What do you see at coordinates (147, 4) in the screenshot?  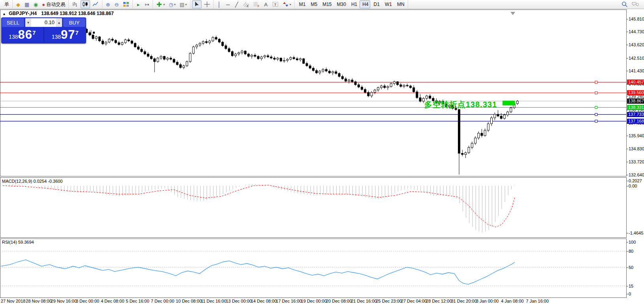 I see `chart-shift-icon: ↦` at bounding box center [147, 4].